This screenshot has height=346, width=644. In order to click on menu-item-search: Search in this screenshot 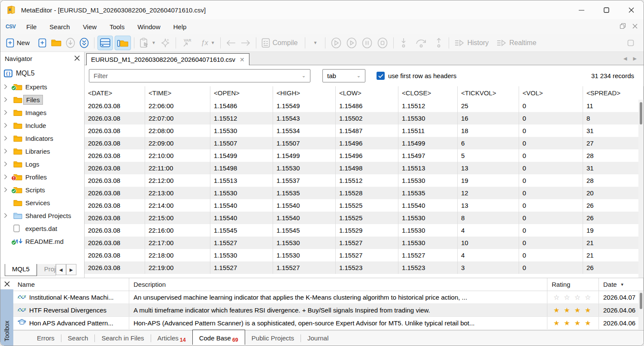, I will do `click(60, 27)`.